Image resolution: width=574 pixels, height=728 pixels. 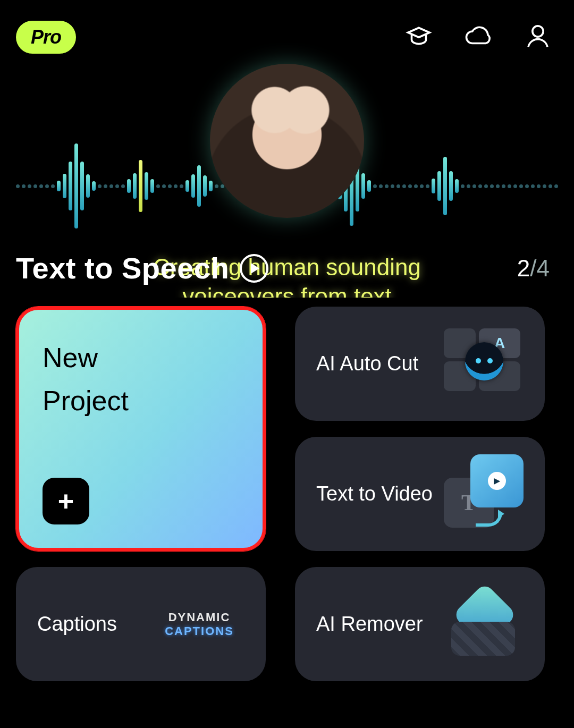 What do you see at coordinates (77, 624) in the screenshot?
I see `captions-label: Captions` at bounding box center [77, 624].